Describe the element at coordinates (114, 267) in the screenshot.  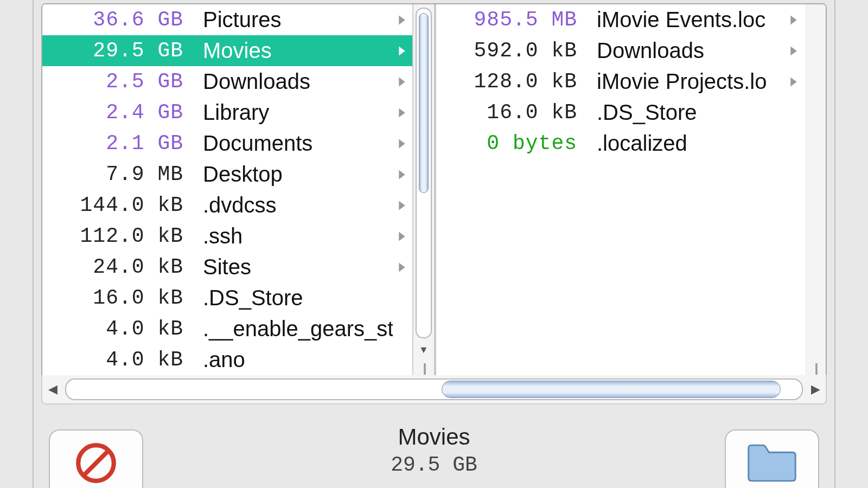
I see `file-size: 24.0 kB` at that location.